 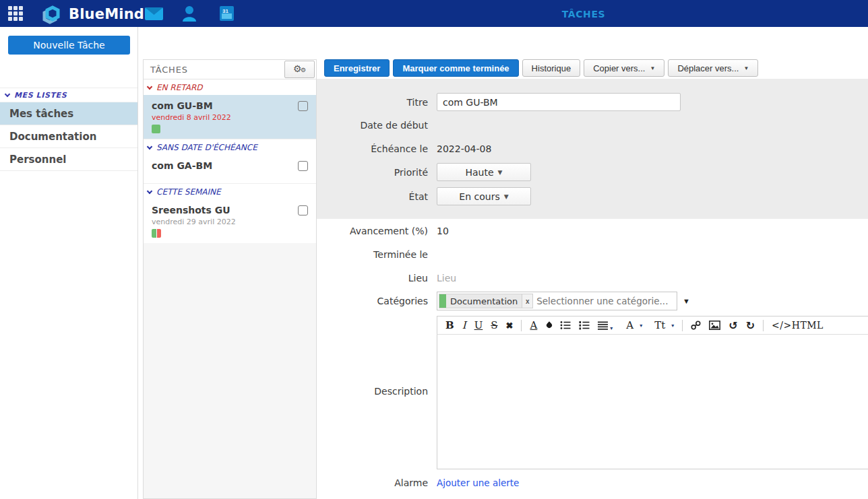 I want to click on task-row-sreenshots-gu: Sreenshots GU vendredi 29 avril 2022, so click(x=230, y=221).